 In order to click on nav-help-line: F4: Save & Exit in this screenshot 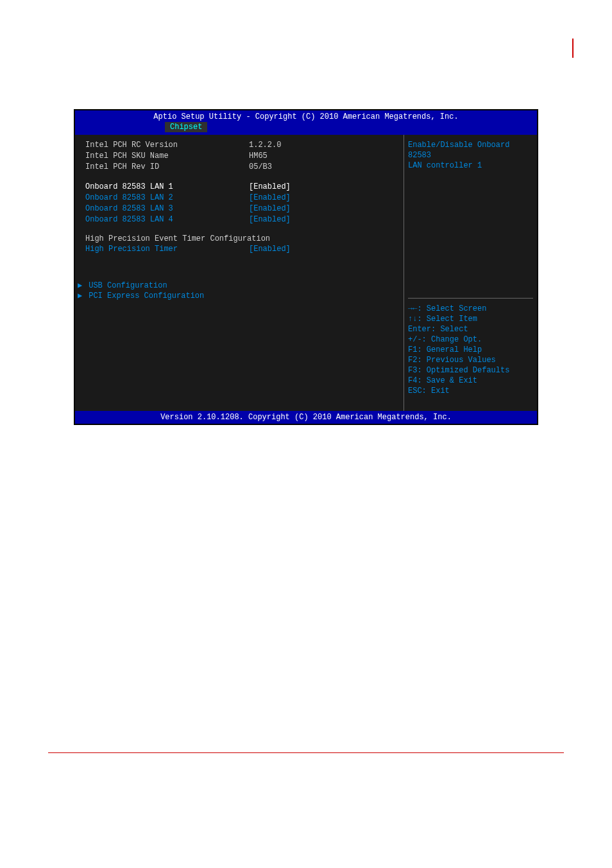, I will do `click(471, 381)`.